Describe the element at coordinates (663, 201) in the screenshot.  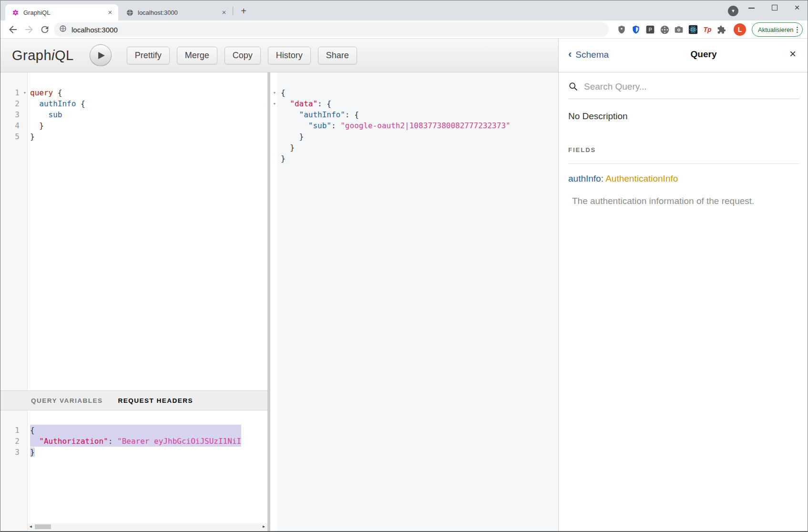
I see `field-description: The authentication information of the re…` at that location.